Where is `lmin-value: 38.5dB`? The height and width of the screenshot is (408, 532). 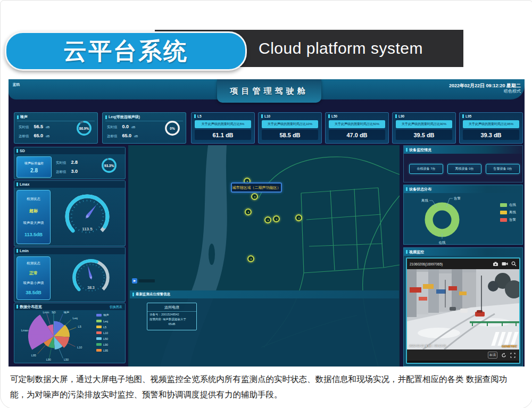 lmin-value: 38.5dB is located at coordinates (34, 293).